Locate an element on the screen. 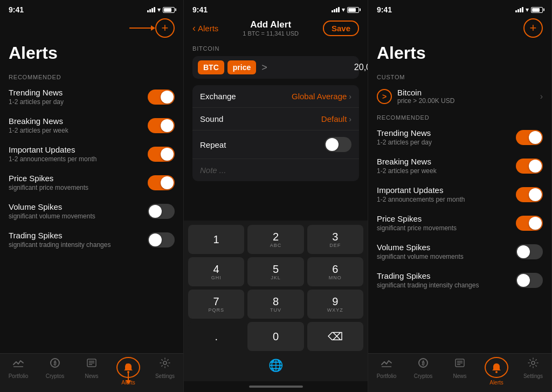 Image resolution: width=552 pixels, height=392 pixels. nav-portfolio-3: Portfolio is located at coordinates (387, 371).